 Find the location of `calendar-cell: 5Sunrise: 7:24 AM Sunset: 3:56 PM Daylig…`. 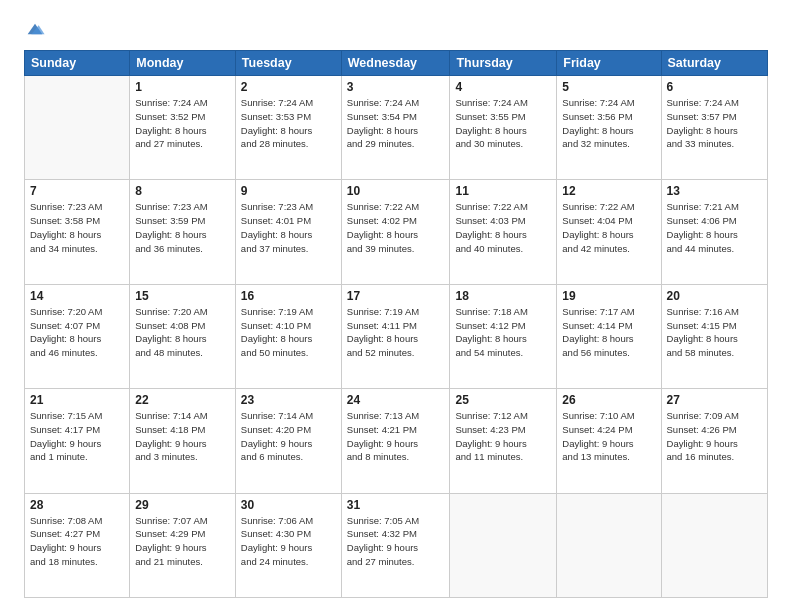

calendar-cell: 5Sunrise: 7:24 AM Sunset: 3:56 PM Daylig… is located at coordinates (609, 128).